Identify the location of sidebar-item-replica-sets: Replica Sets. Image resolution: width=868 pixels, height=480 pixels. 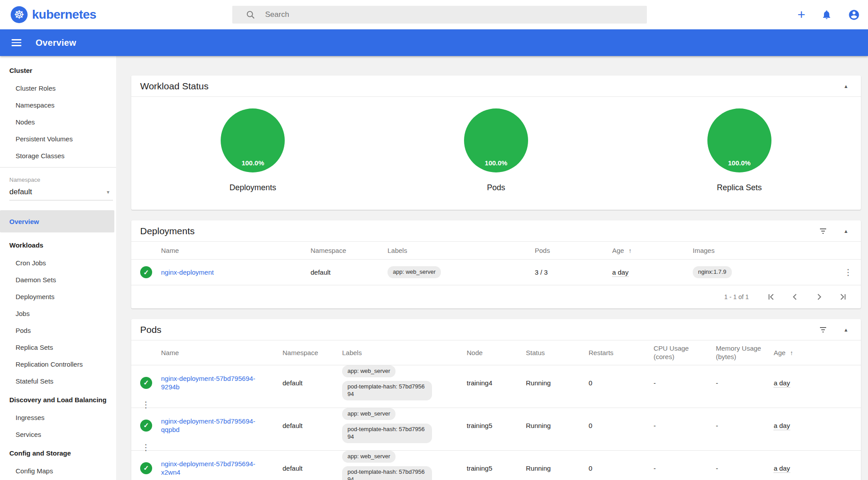
(58, 348).